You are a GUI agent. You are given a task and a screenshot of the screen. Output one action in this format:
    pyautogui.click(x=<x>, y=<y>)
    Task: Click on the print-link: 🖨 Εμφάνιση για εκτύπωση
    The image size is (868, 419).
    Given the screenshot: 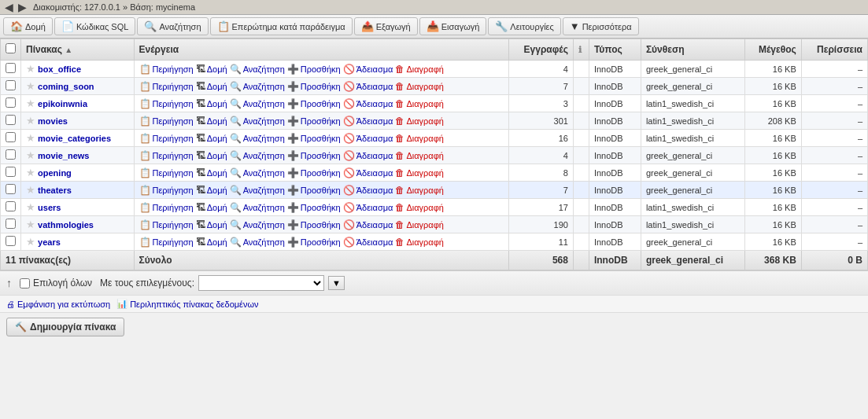 What is the action you would take?
    pyautogui.click(x=58, y=304)
    